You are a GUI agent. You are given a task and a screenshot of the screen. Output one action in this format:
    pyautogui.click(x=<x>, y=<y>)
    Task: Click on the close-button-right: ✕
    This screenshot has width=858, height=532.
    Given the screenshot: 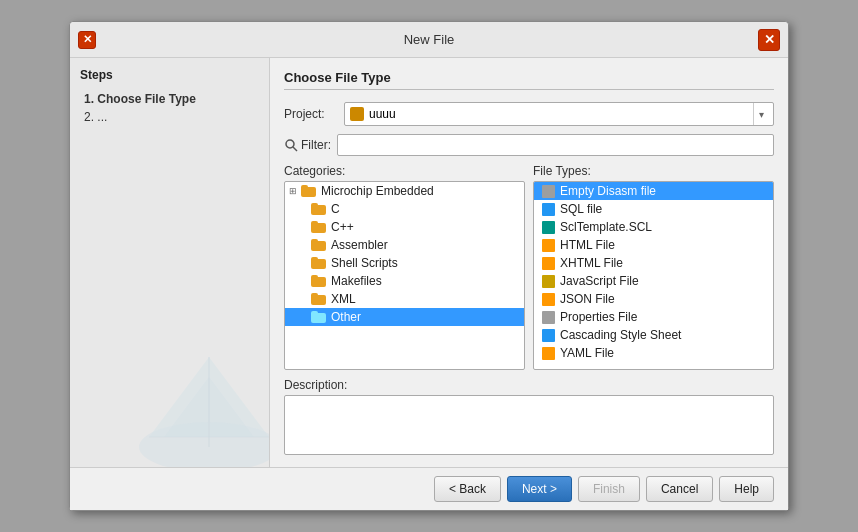 What is the action you would take?
    pyautogui.click(x=769, y=40)
    